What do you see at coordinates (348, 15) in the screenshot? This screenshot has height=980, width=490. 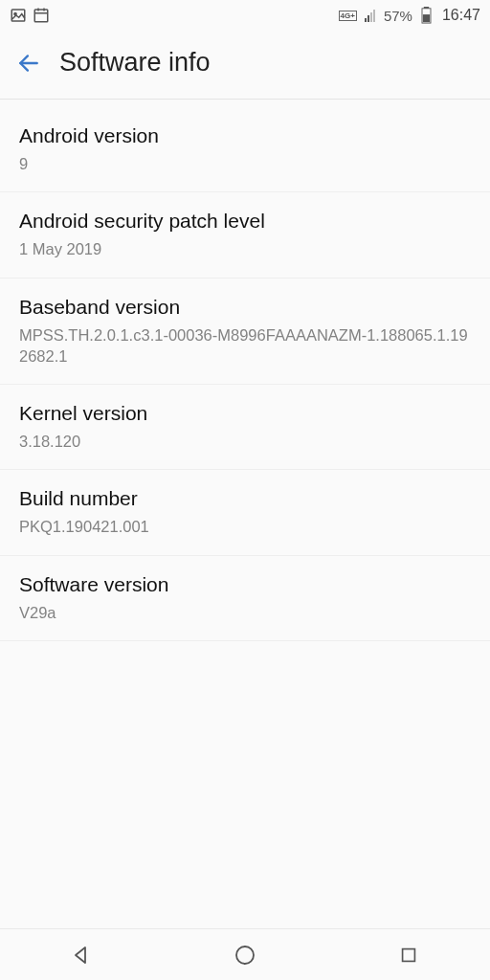 I see `network-badge: 4G+` at bounding box center [348, 15].